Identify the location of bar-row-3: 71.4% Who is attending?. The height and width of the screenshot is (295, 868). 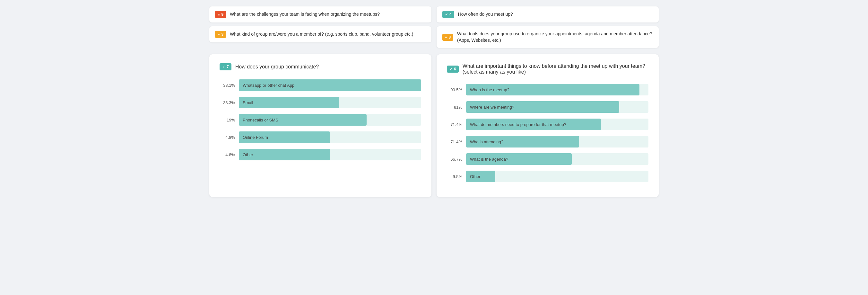
(548, 142).